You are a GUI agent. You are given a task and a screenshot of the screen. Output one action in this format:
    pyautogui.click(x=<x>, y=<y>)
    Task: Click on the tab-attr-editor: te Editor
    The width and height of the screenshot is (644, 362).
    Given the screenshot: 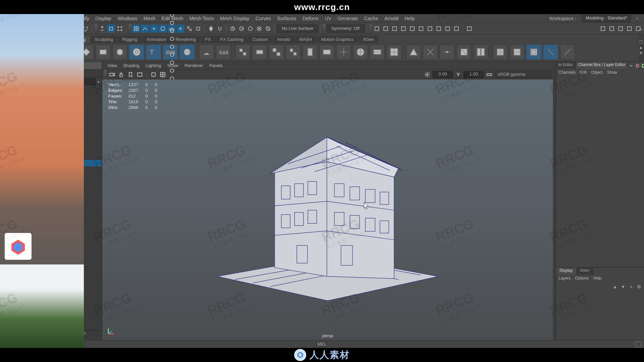 What is the action you would take?
    pyautogui.click(x=566, y=65)
    